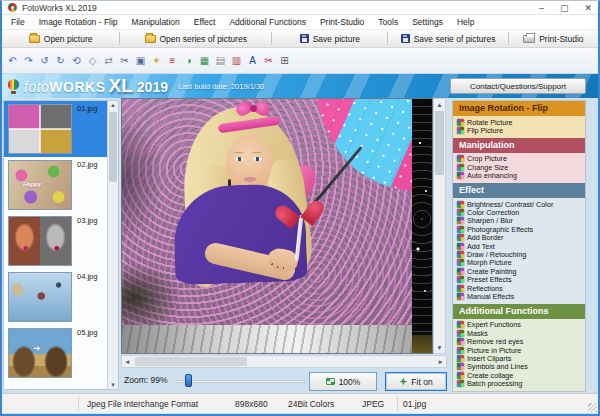 Image resolution: width=600 pixels, height=416 pixels. Describe the element at coordinates (254, 108) in the screenshot. I see `bow-knot` at that location.